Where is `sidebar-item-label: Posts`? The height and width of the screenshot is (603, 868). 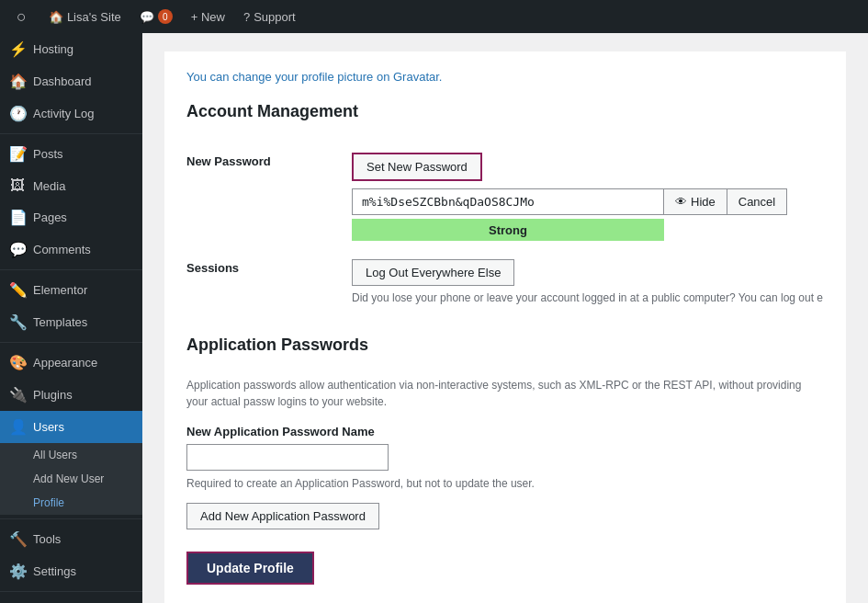
sidebar-item-label: Posts is located at coordinates (48, 154).